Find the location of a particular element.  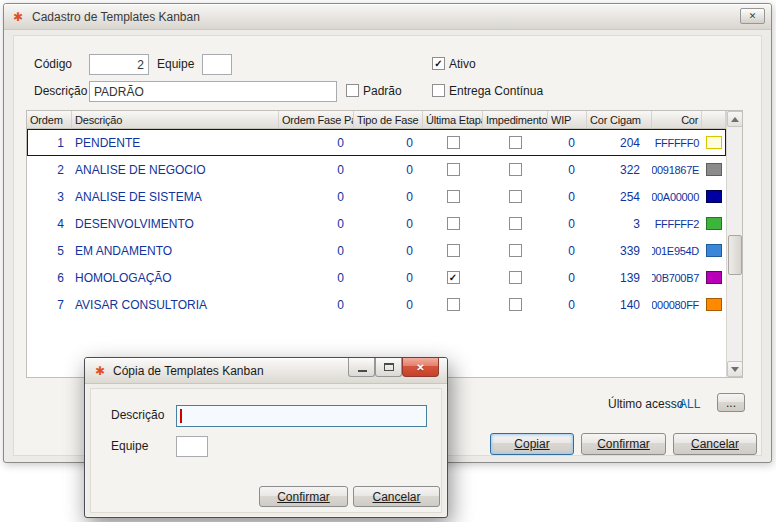

cell-descricao: ANALISE DE NEGOCIO is located at coordinates (176, 170).